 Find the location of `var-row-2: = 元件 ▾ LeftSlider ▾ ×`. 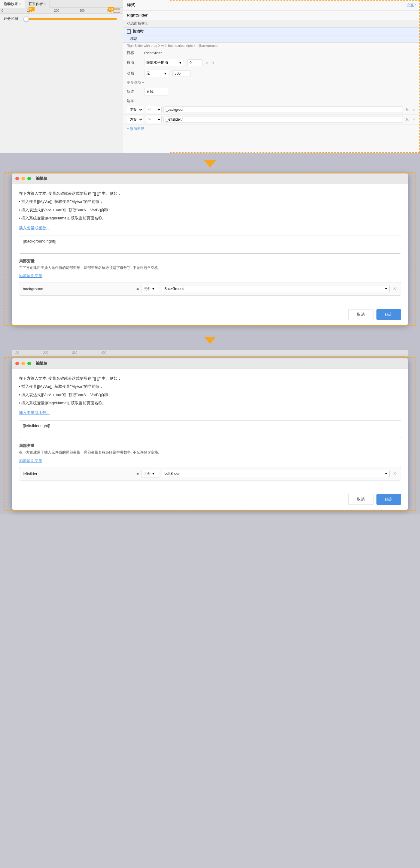

var-row-2: = 元件 ▾ LeftSlider ▾ × is located at coordinates (210, 474).